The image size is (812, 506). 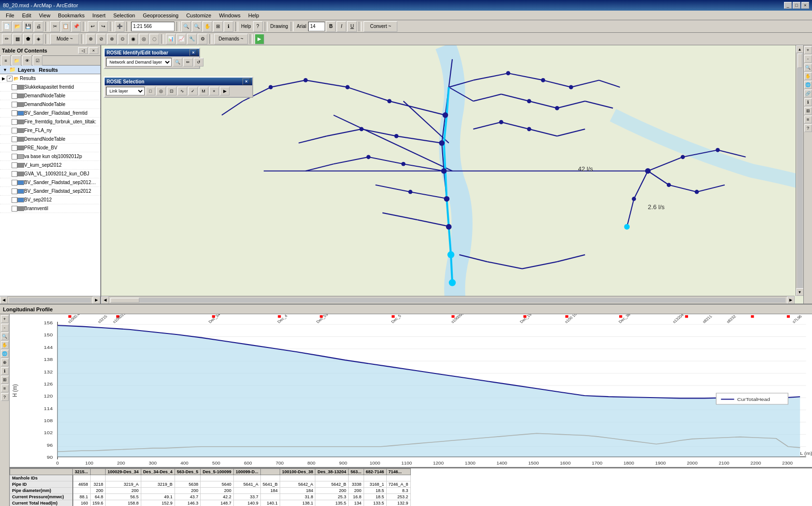 What do you see at coordinates (55, 27) in the screenshot?
I see `cut-button: ✂` at bounding box center [55, 27].